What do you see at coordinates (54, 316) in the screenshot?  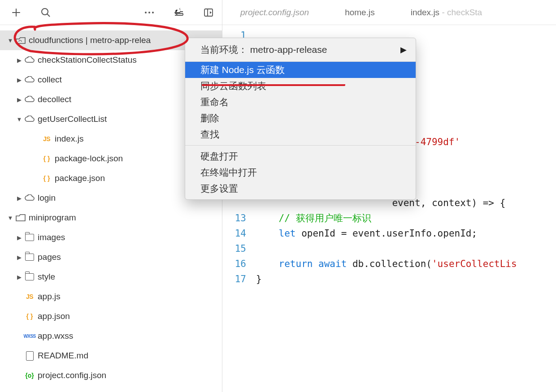 I see `tree-label: app.json` at bounding box center [54, 316].